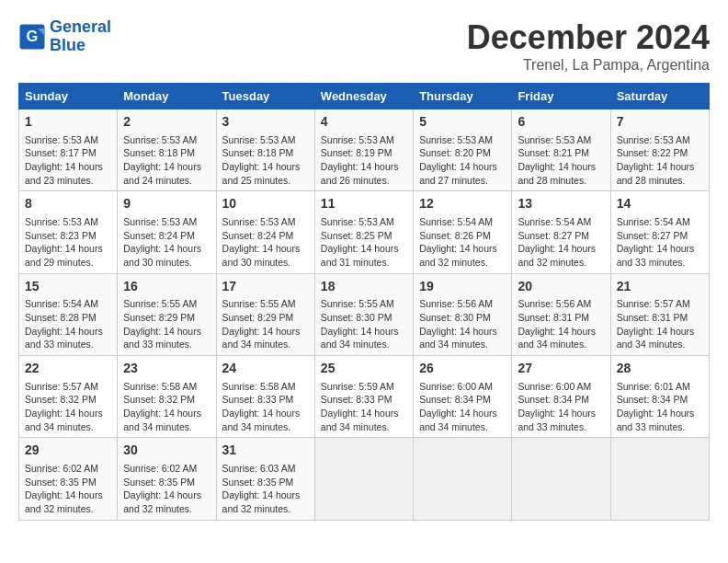  Describe the element at coordinates (588, 65) in the screenshot. I see `location-title: Trenel, La Pampa, Argentina` at that location.